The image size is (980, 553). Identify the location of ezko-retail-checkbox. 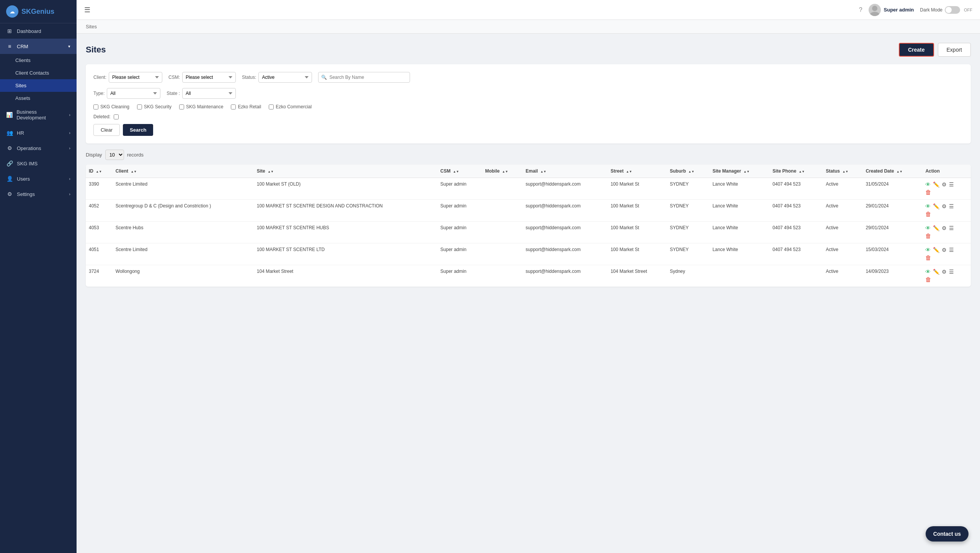
(234, 107).